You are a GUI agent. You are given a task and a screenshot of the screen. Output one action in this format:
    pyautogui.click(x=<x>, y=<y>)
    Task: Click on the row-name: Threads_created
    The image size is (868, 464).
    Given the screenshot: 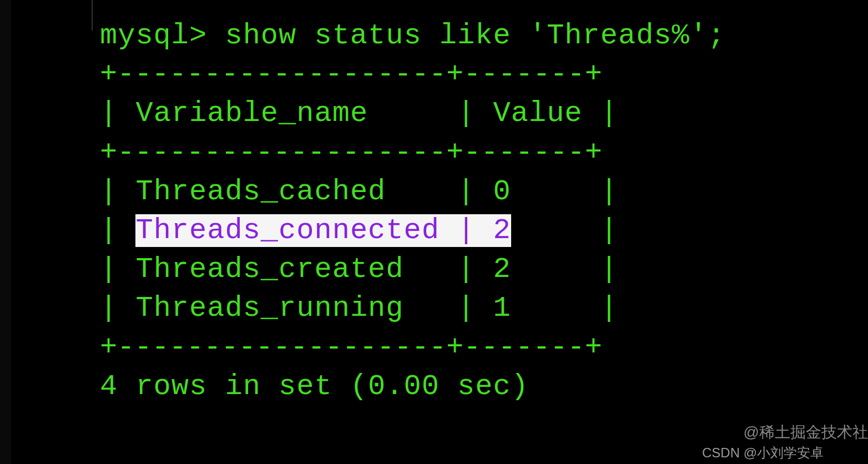 What is the action you would take?
    pyautogui.click(x=270, y=270)
    